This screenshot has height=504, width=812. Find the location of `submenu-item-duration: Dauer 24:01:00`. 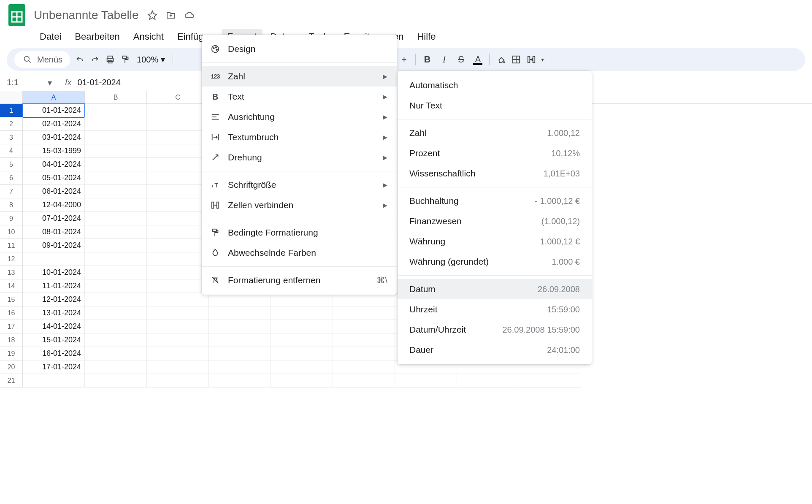

submenu-item-duration: Dauer 24:01:00 is located at coordinates (495, 350).